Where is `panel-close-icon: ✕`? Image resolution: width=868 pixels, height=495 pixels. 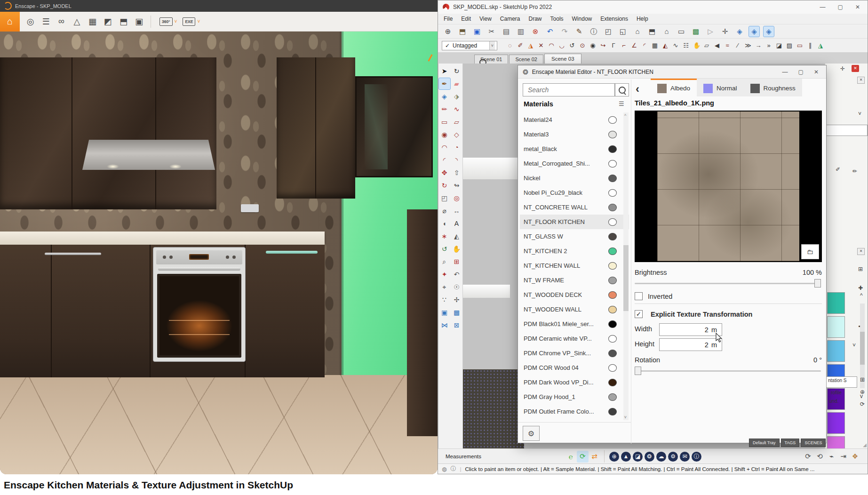 panel-close-icon: ✕ is located at coordinates (861, 80).